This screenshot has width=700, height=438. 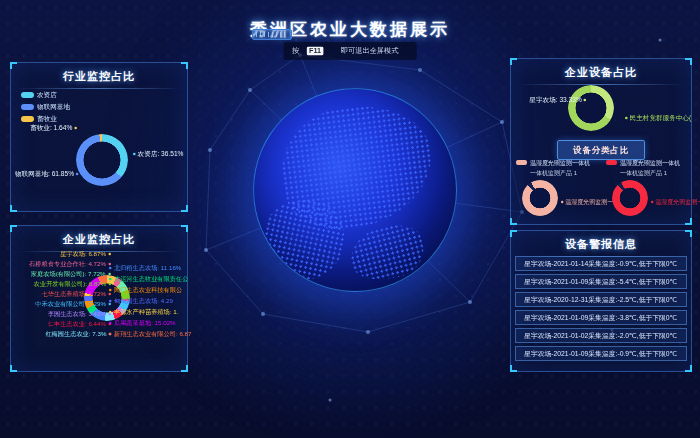 I want to click on header: 秀洲区农业大数据展示 按 F11 即可退出全屏模式, so click(x=350, y=20).